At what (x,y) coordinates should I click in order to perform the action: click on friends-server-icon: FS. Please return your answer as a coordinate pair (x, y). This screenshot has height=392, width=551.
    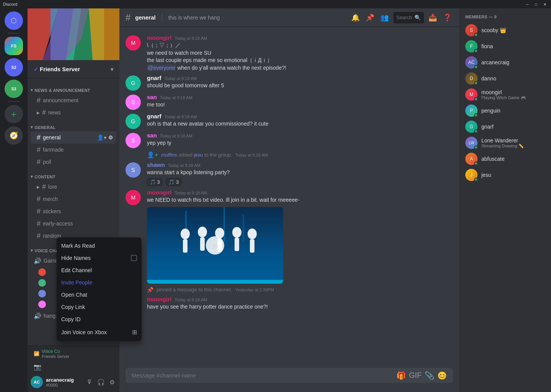
    Looking at the image, I should click on (14, 46).